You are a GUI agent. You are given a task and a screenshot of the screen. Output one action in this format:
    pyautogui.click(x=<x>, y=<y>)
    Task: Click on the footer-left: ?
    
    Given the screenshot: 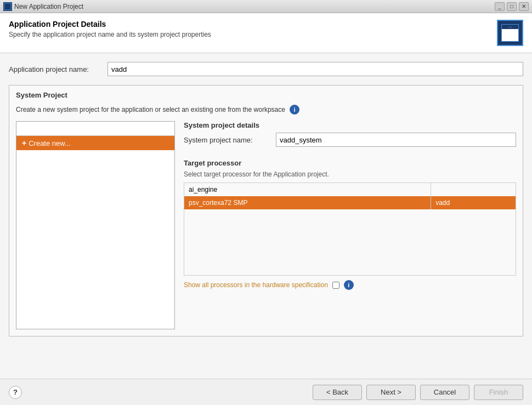 What is the action you would take?
    pyautogui.click(x=15, y=392)
    